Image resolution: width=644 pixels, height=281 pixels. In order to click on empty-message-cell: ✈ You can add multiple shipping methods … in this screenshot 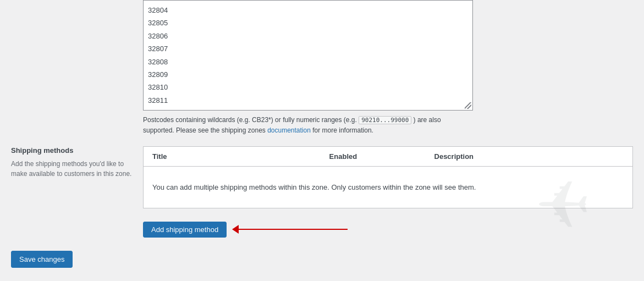, I will do `click(388, 187)`.